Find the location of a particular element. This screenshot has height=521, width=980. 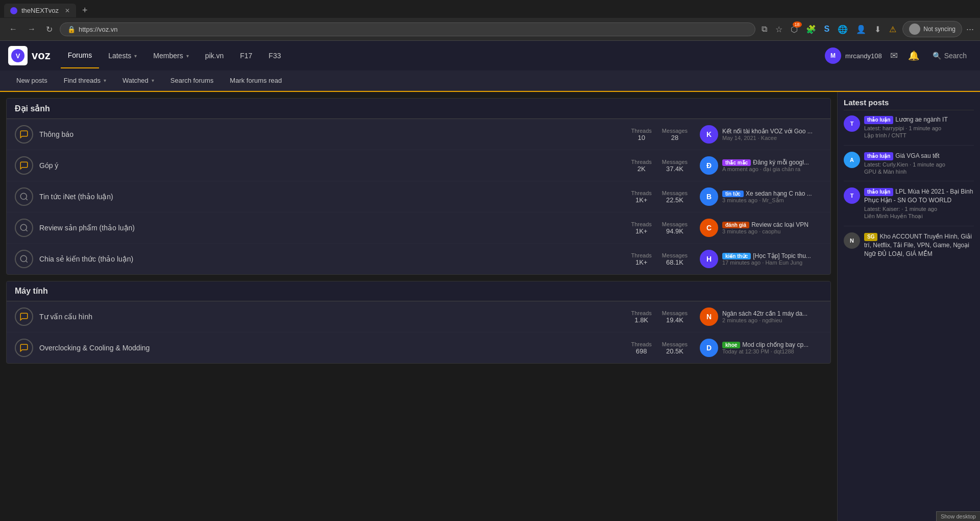

threads-stat: Threads10 is located at coordinates (642, 135).